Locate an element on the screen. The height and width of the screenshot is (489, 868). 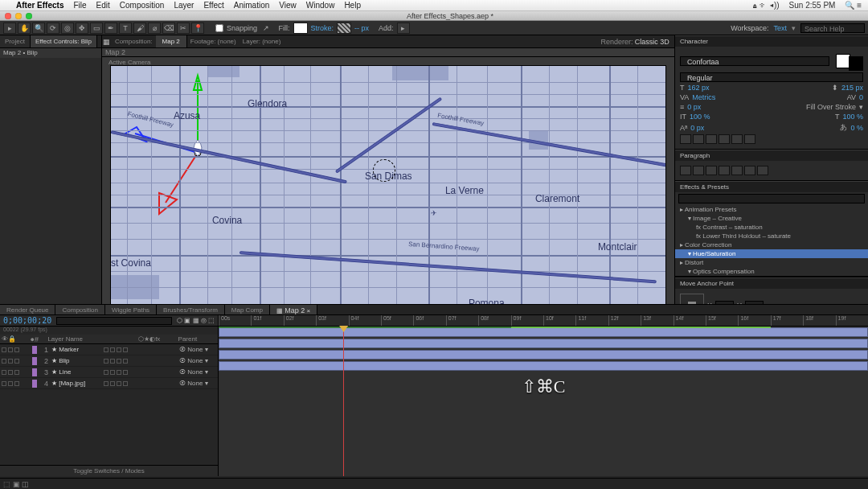
stroke-label: Stroke: is located at coordinates (323, 28).